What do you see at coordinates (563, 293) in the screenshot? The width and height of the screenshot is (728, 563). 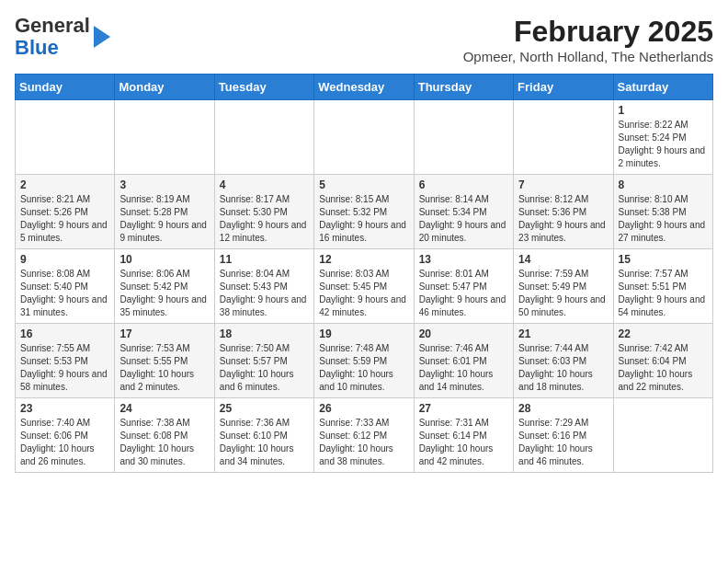 I see `day-info: Sunrise: 7:59 AM Sunset: 5:49 PM Dayligh…` at bounding box center [563, 293].